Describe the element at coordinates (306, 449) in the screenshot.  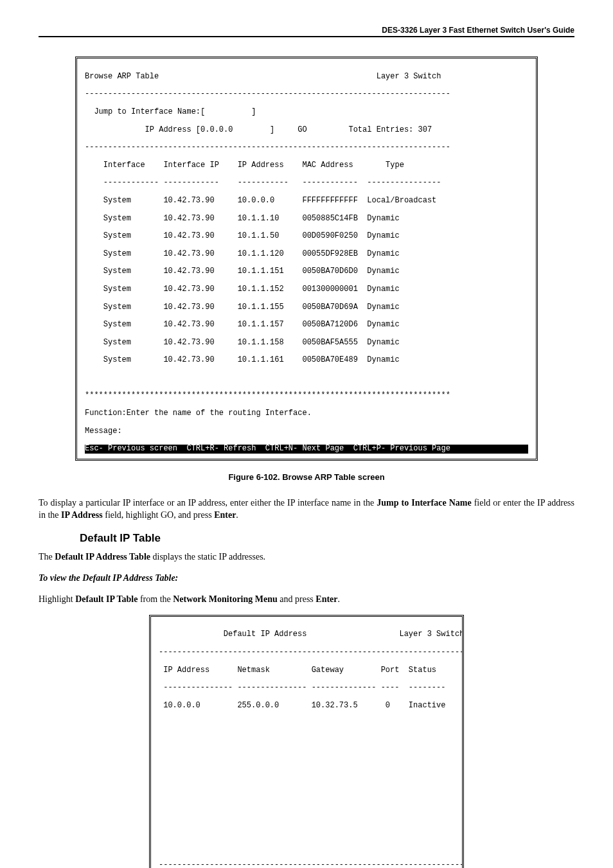
I see `arp-footer-keys: Esc- Previous screen CTRL+R- Refresh CTR…` at that location.